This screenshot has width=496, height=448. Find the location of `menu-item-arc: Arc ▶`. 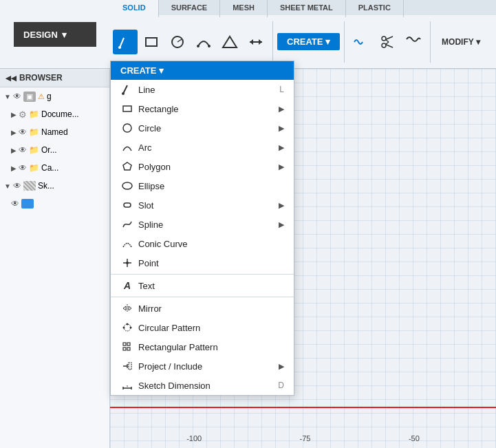

menu-item-arc: Arc ▶ is located at coordinates (202, 147).